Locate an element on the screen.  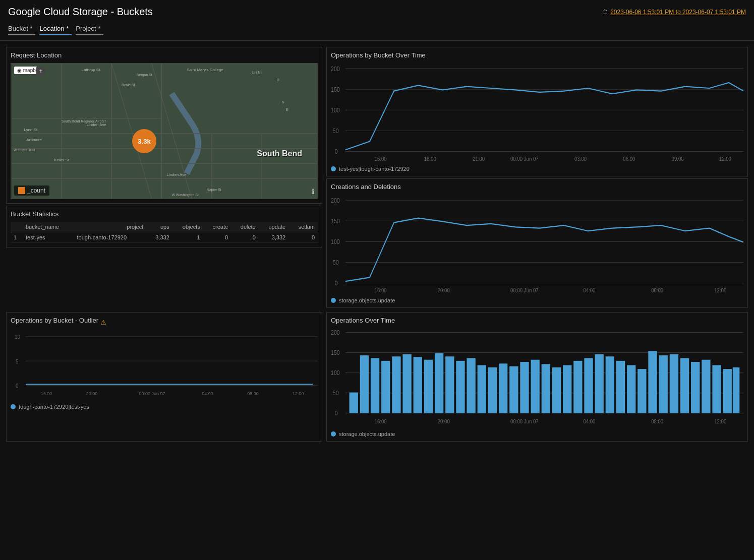
col-project: project is located at coordinates (110, 227).